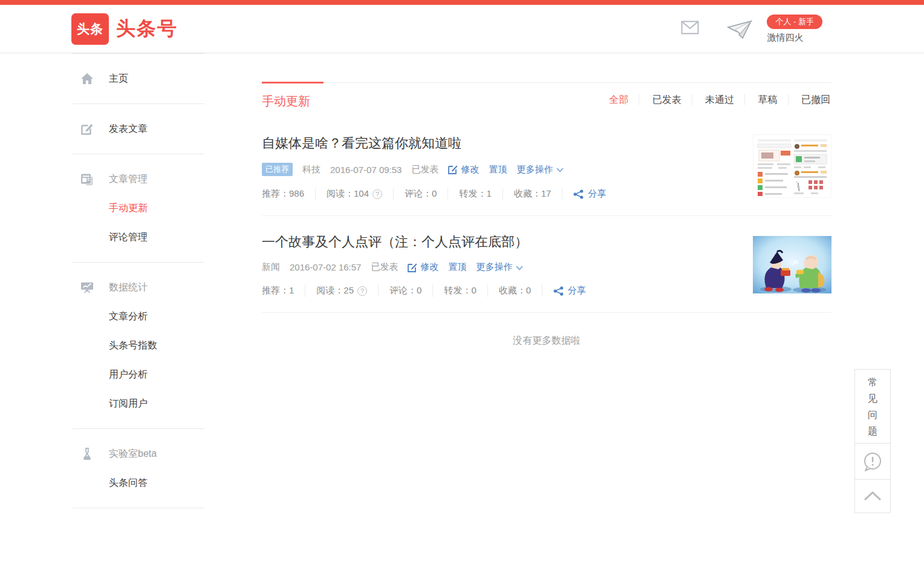 Image resolution: width=924 pixels, height=573 pixels. I want to click on faq-label: 常见问题, so click(873, 407).